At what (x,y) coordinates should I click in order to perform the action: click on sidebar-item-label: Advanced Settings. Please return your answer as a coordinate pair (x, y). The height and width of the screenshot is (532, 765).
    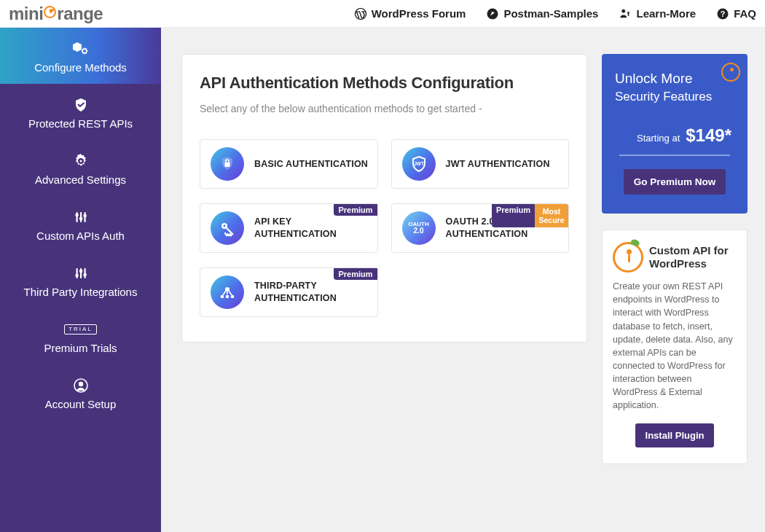
    Looking at the image, I should click on (80, 179).